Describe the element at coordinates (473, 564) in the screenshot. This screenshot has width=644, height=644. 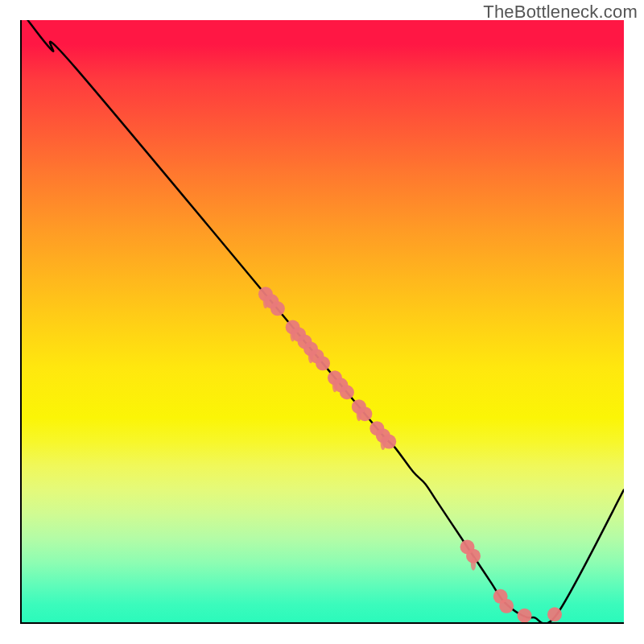
I see `curve-marker-drip` at that location.